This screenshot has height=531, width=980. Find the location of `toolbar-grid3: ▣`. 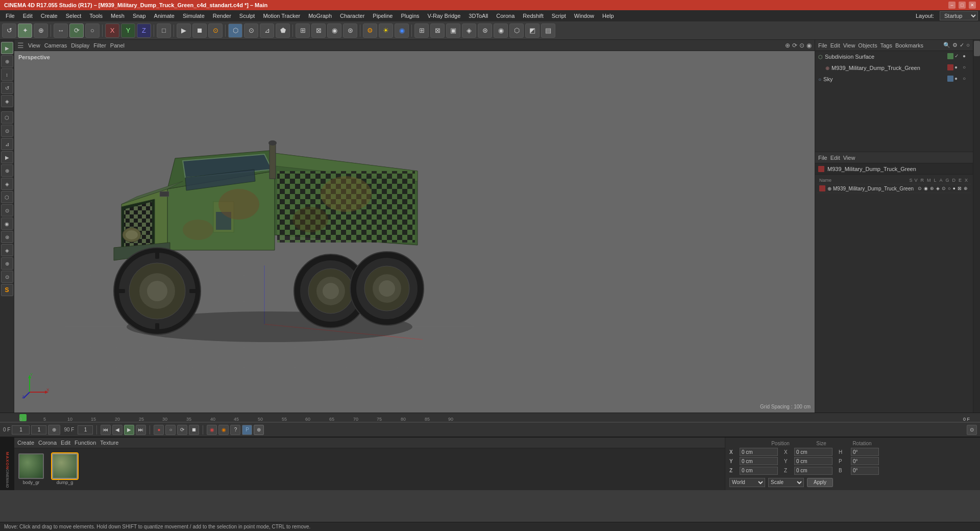

toolbar-grid3: ▣ is located at coordinates (453, 31).